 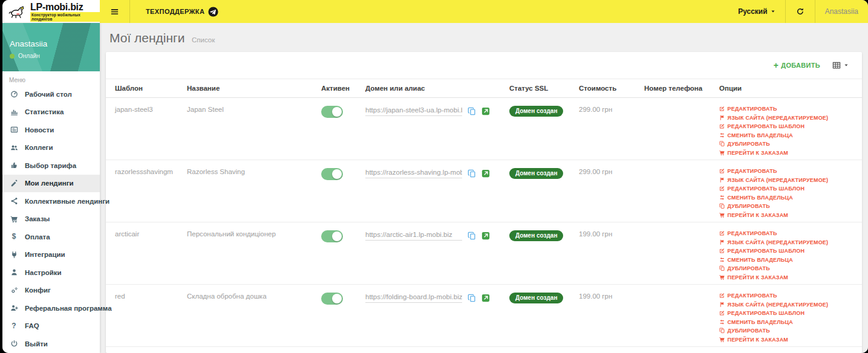 What do you see at coordinates (608, 191) in the screenshot?
I see `price-cell: 299.00 грн` at bounding box center [608, 191].